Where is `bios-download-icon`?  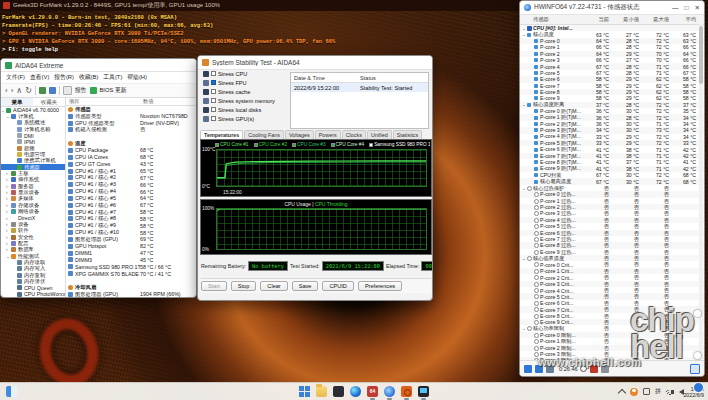 bios-download-icon is located at coordinates (94, 90).